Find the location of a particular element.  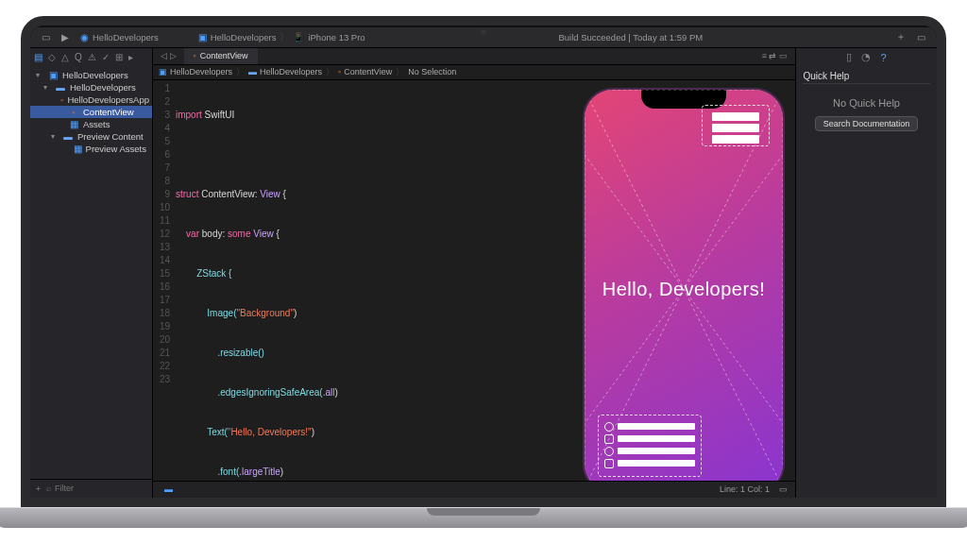

safe-area-top-placeholder is located at coordinates (736, 126).